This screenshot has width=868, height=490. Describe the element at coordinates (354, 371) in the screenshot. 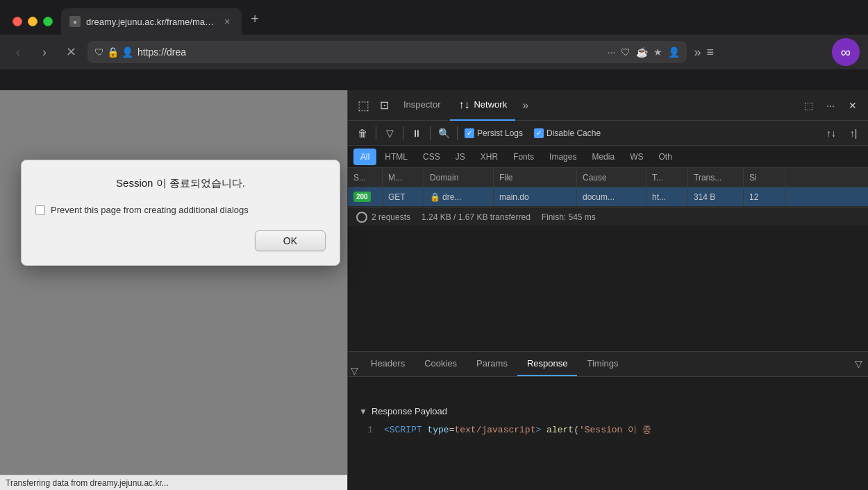

I see `detail-panel-arrow: ▽` at that location.